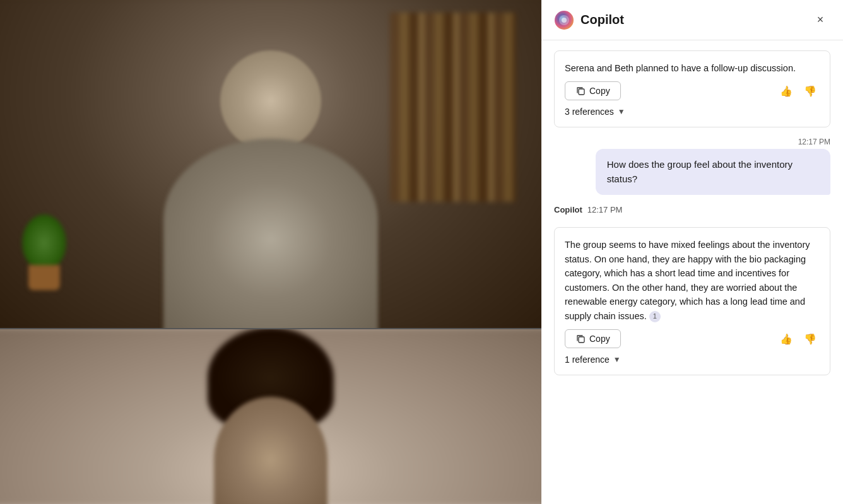 This screenshot has width=843, height=504. I want to click on person-top-head, so click(271, 101).